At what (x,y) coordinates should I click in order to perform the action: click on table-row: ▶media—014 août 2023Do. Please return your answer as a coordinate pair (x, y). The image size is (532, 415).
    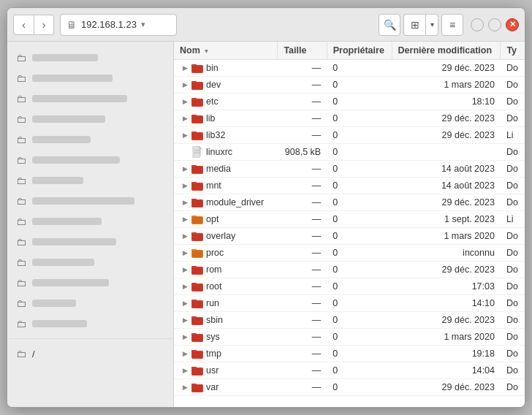
    Looking at the image, I should click on (349, 170).